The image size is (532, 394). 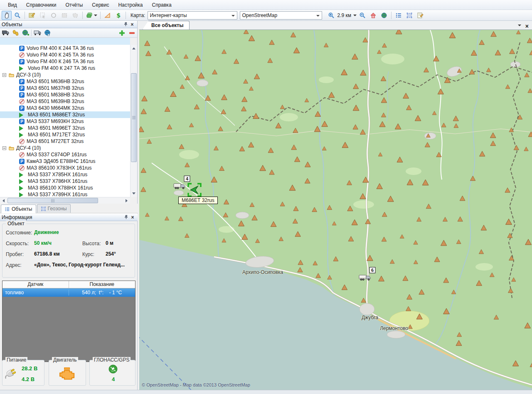 I want to click on cluster-count-badge: 4, so click(x=187, y=179).